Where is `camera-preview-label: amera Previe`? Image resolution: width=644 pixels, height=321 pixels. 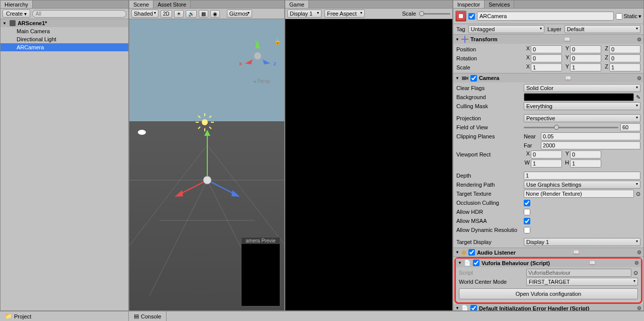 camera-preview-label: amera Previe is located at coordinates (261, 240).